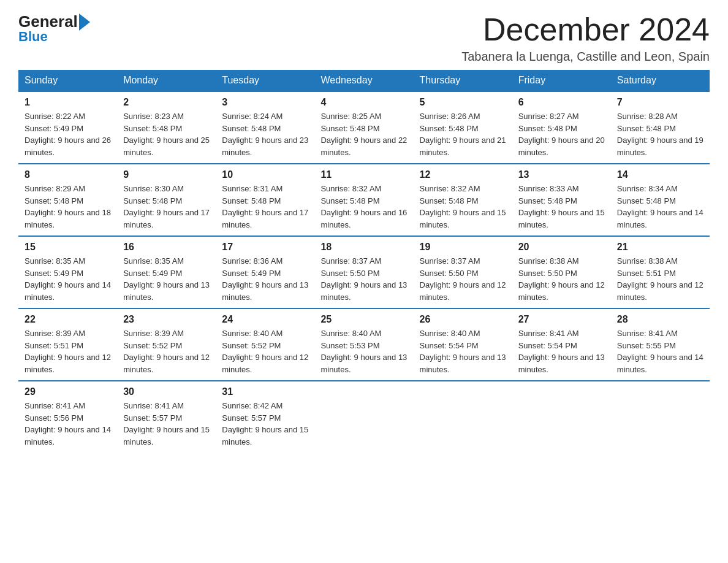 Image resolution: width=728 pixels, height=563 pixels. What do you see at coordinates (67, 345) in the screenshot?
I see `calendar-day-cell: 22 Sunrise: 8:39 AM Sunset: 5:51 PM Dayl…` at bounding box center [67, 345].